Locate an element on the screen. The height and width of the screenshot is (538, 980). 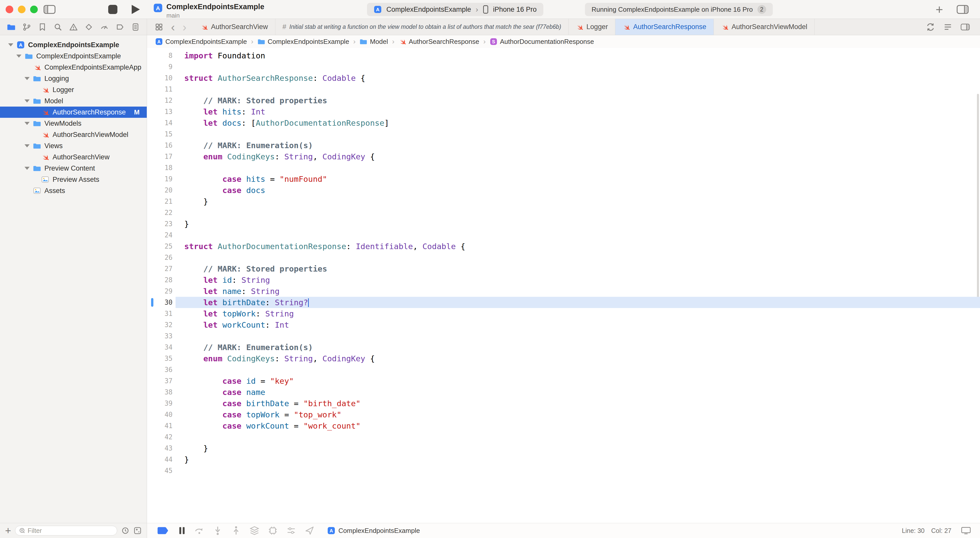
code-line-38: 38 case name is located at coordinates (563, 392).